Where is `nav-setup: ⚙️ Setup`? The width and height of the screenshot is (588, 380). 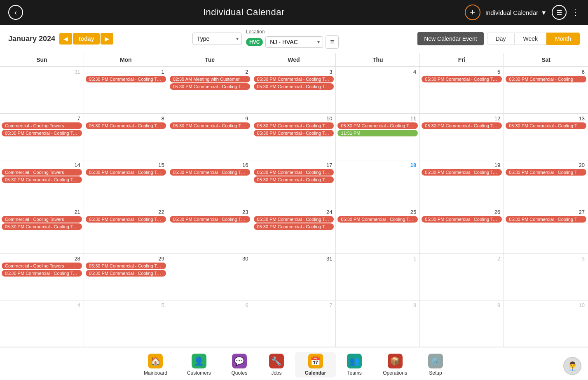 nav-setup: ⚙️ Setup is located at coordinates (436, 365).